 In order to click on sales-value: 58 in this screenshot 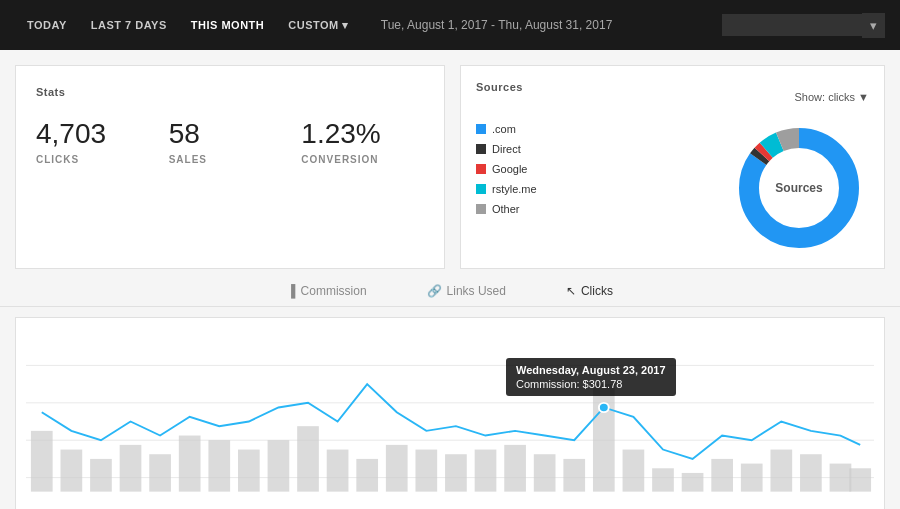, I will do `click(230, 134)`.